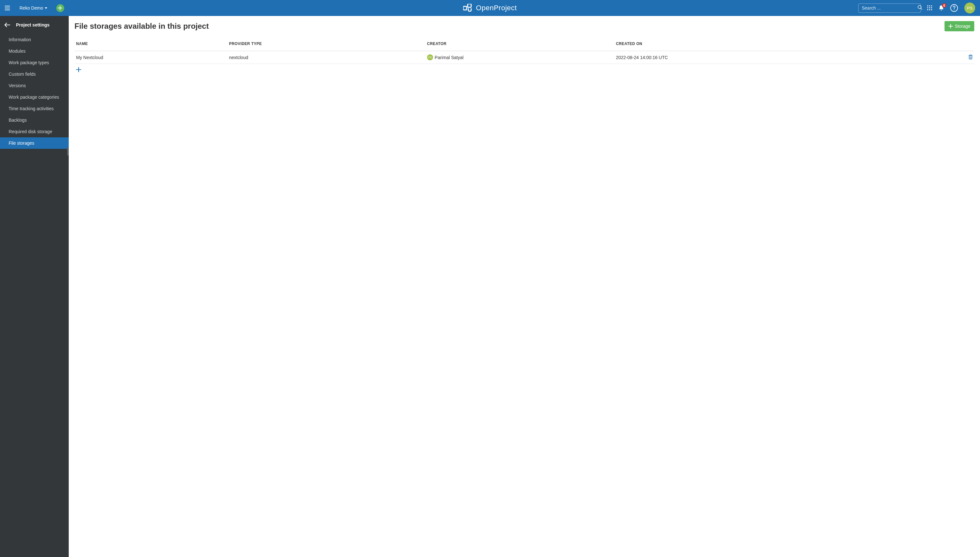 The height and width of the screenshot is (557, 980). What do you see at coordinates (68, 151) in the screenshot?
I see `sidebar-resize-handle` at bounding box center [68, 151].